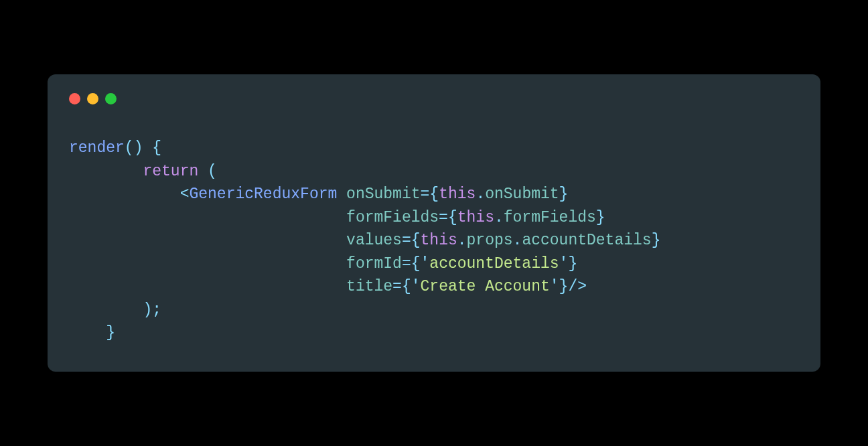 Image resolution: width=868 pixels, height=446 pixels. I want to click on code-string: Create Account, so click(485, 287).